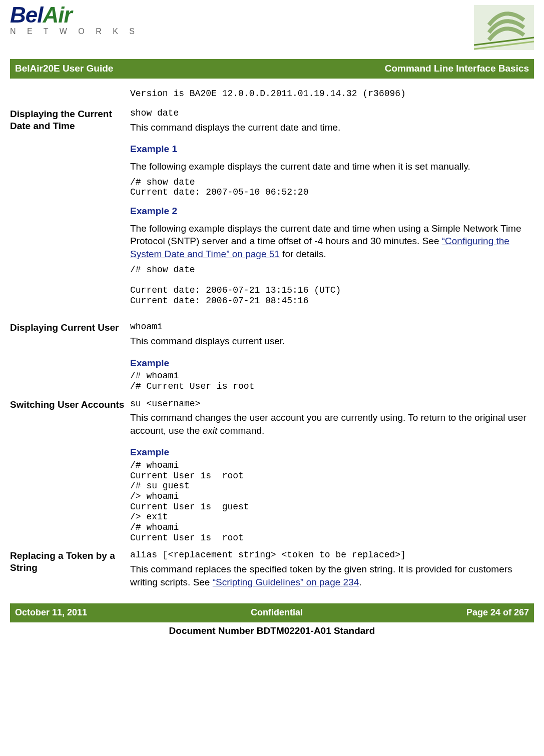  Describe the element at coordinates (332, 381) in the screenshot. I see `example-whoami-code: /# whoami /# Current User is root` at that location.